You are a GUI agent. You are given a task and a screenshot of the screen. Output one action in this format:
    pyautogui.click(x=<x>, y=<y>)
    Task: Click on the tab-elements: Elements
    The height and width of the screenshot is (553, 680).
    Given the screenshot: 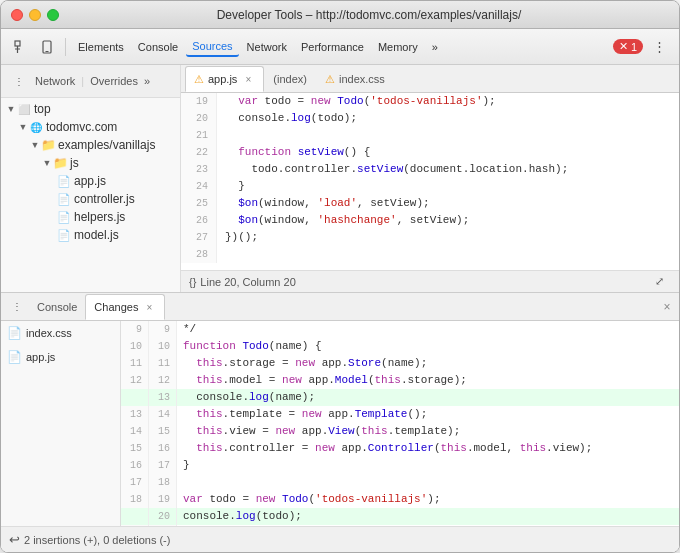 What is the action you would take?
    pyautogui.click(x=101, y=47)
    